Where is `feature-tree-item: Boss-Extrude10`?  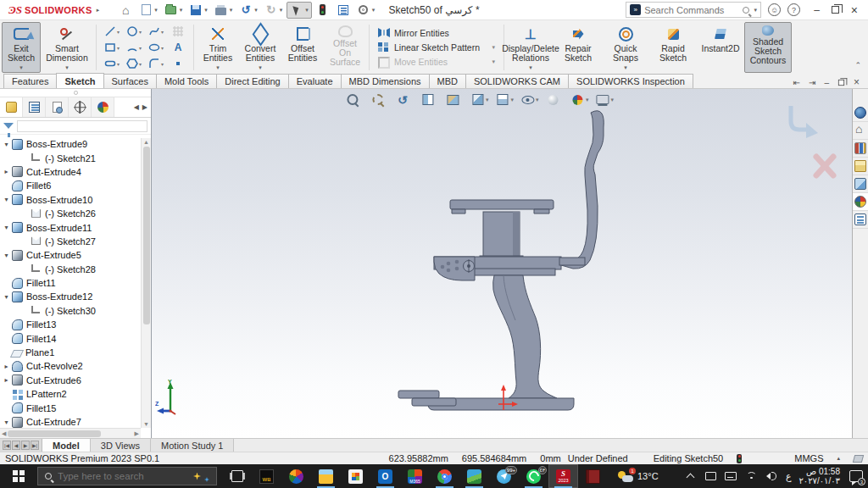 feature-tree-item: Boss-Extrude10 is located at coordinates (76, 200).